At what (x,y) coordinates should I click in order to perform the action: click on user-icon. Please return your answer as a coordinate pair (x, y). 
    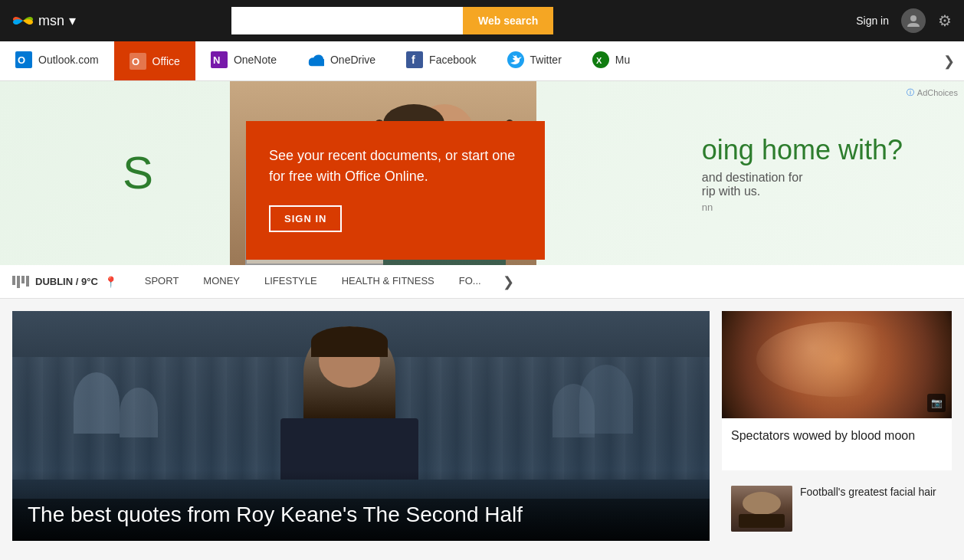
    Looking at the image, I should click on (913, 21).